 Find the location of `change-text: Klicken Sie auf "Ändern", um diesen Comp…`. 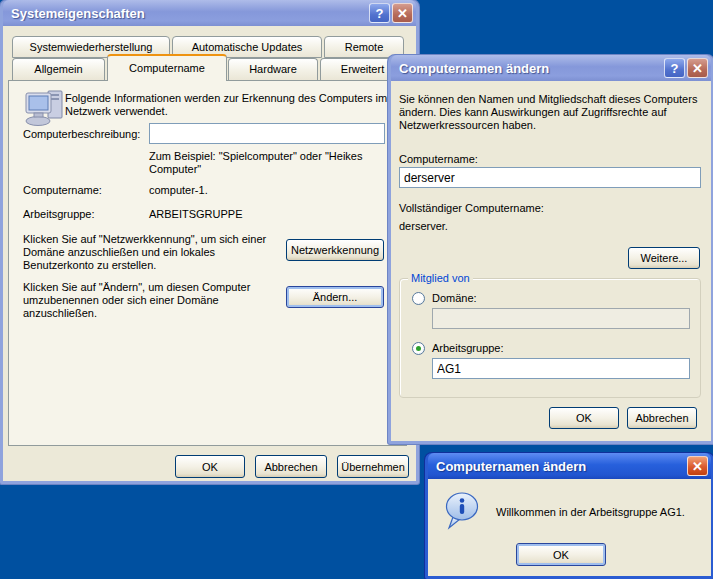

change-text: Klicken Sie auf "Ändern", um diesen Comp… is located at coordinates (150, 300).